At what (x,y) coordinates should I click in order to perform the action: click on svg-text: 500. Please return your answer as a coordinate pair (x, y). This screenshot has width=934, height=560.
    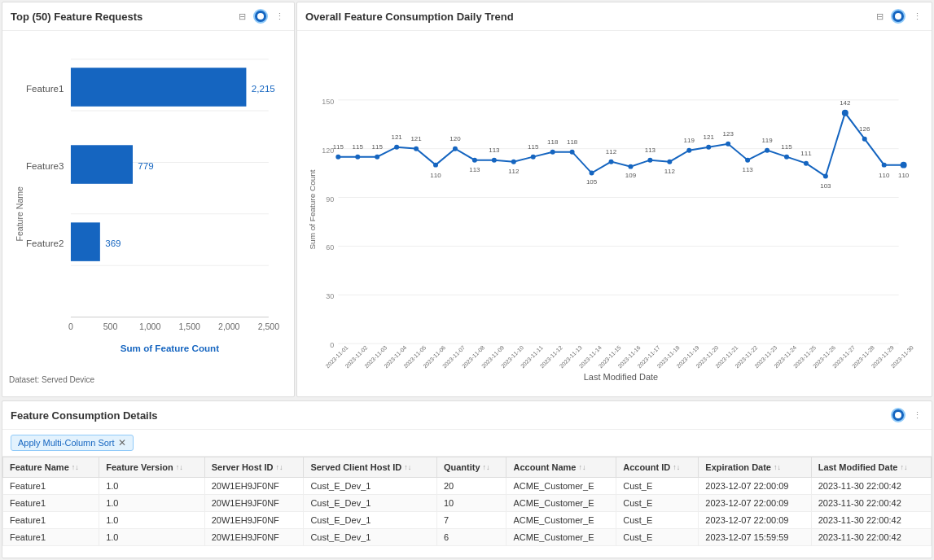
    Looking at the image, I should click on (111, 326).